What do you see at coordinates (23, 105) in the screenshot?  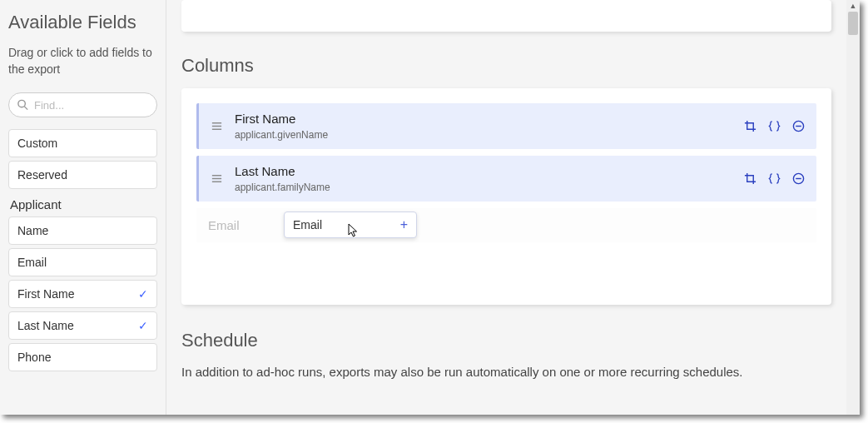 I see `search-icon` at bounding box center [23, 105].